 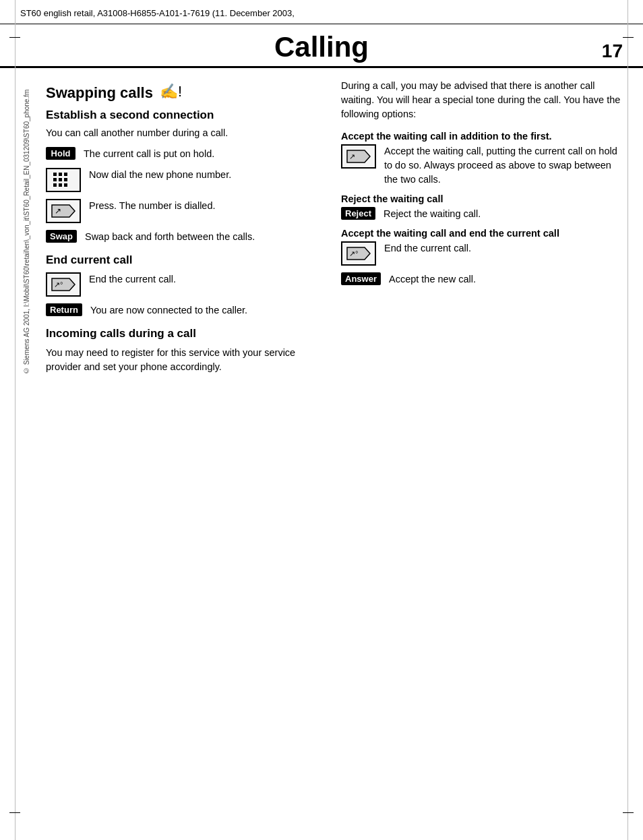 I want to click on end-call-svg: ↗°, so click(x=63, y=284).